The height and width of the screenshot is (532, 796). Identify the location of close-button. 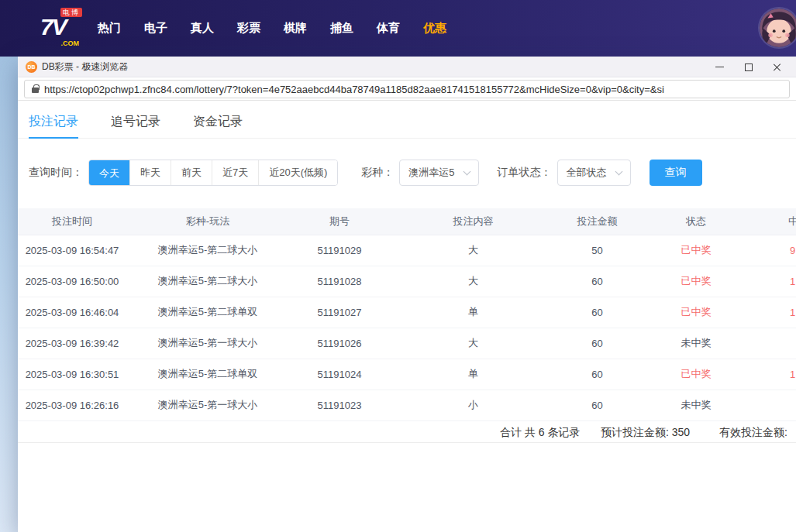
(777, 67).